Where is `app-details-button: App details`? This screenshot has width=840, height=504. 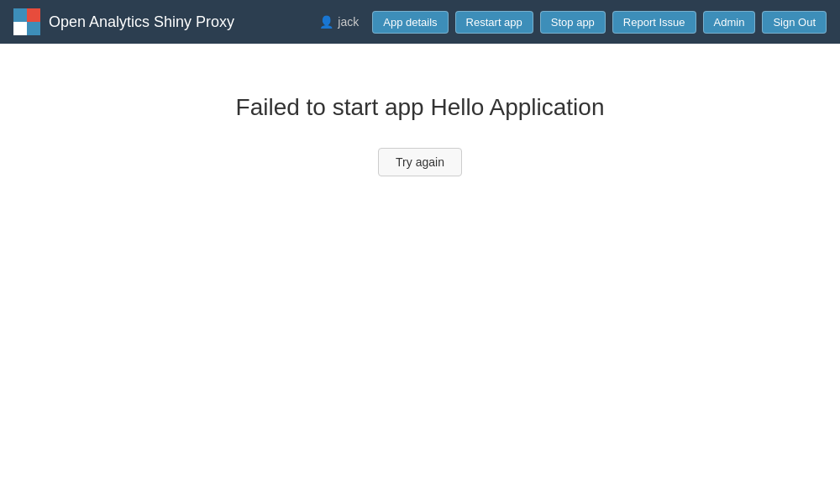 app-details-button: App details is located at coordinates (410, 22).